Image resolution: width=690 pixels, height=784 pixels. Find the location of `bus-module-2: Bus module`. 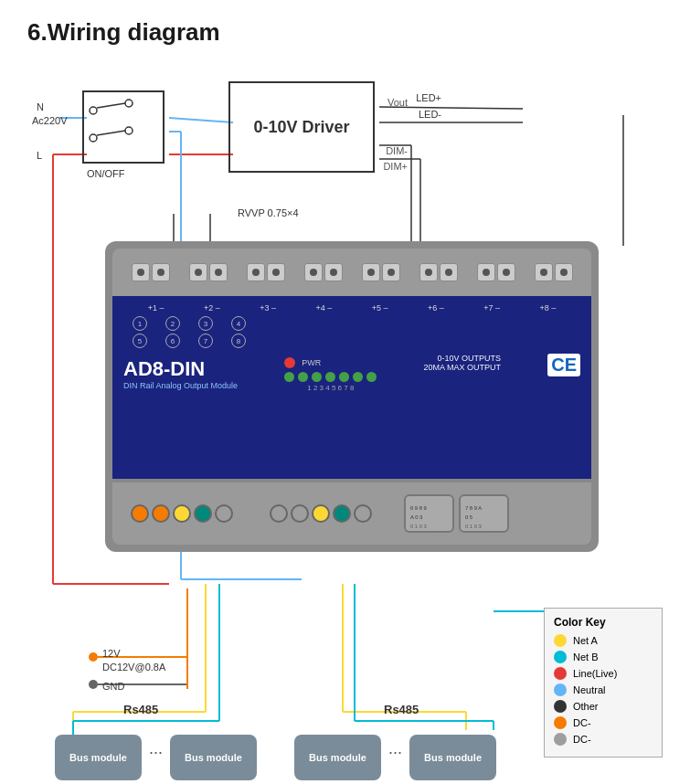

bus-module-2: Bus module is located at coordinates (214, 758).